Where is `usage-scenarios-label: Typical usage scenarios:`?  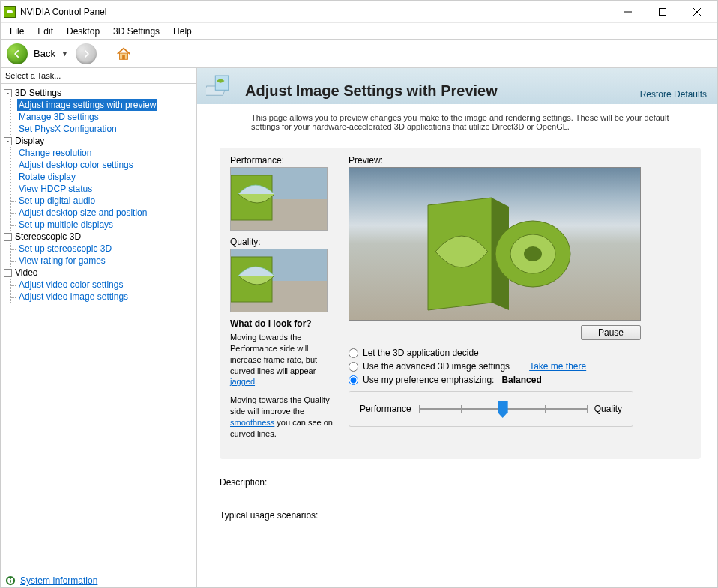
usage-scenarios-label: Typical usage scenarios: is located at coordinates (460, 515).